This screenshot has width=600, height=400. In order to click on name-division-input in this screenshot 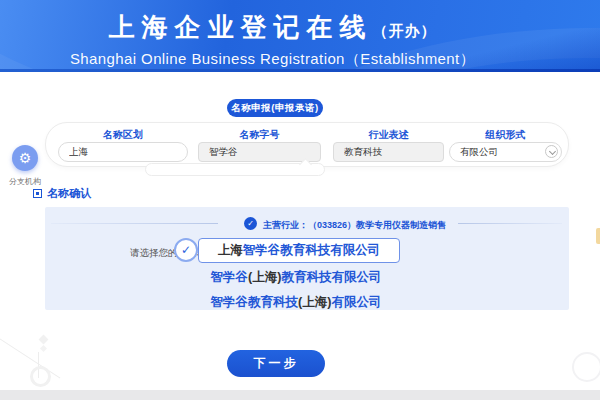, I will do `click(123, 152)`.